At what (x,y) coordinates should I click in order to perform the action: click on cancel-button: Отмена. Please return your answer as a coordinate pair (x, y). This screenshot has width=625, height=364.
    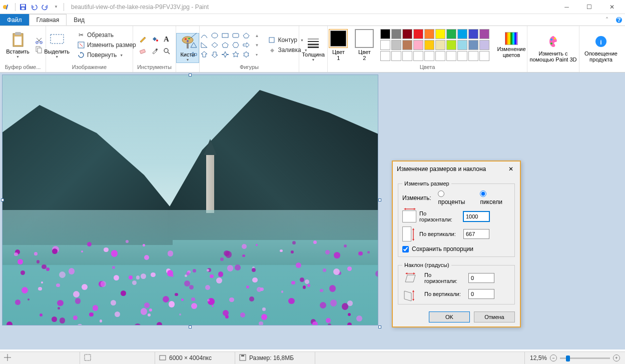
    Looking at the image, I should click on (494, 317).